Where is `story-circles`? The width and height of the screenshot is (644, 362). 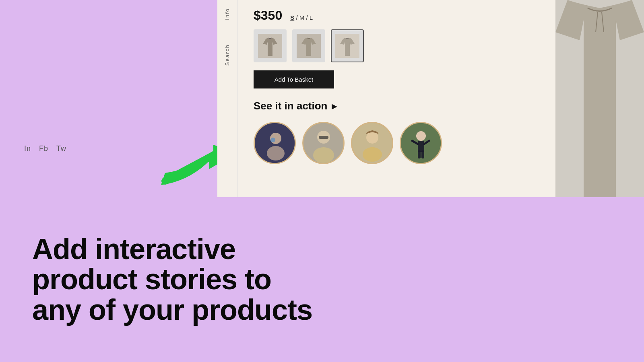
story-circles is located at coordinates (396, 143).